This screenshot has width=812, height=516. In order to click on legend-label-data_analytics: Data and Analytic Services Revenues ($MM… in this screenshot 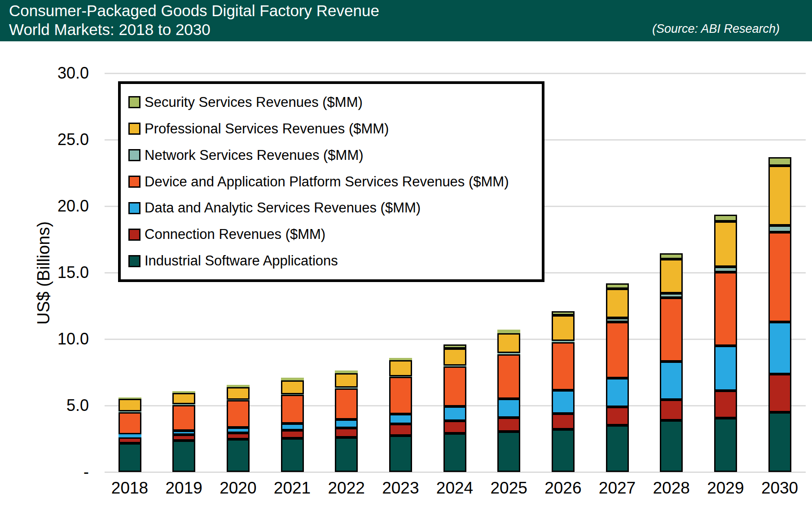, I will do `click(283, 208)`.